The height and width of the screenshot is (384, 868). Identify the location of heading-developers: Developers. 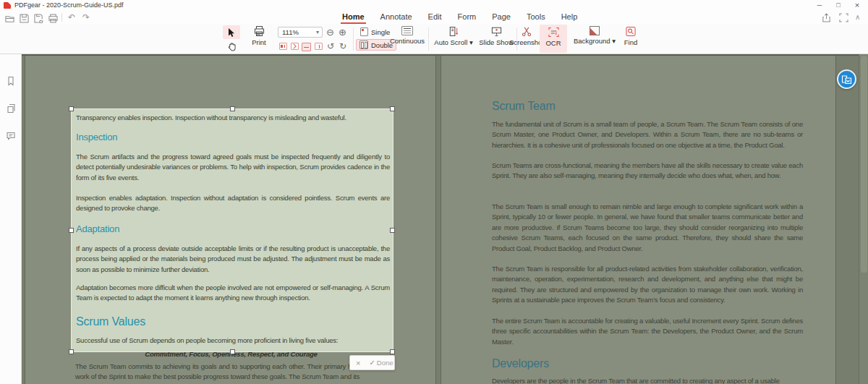
(521, 364).